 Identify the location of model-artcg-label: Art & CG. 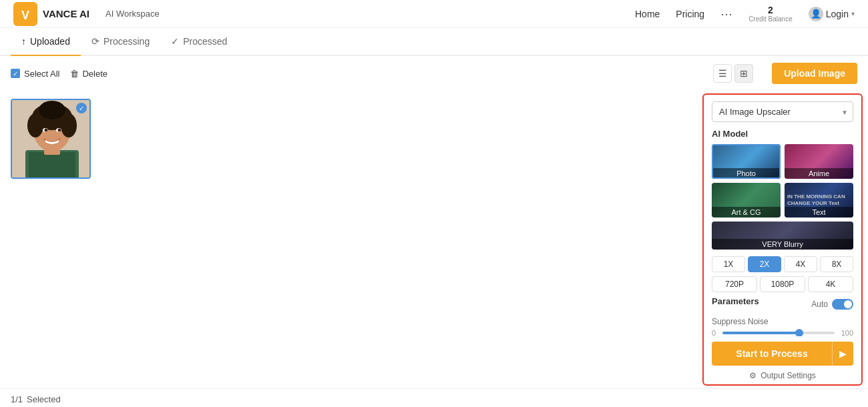
(746, 212).